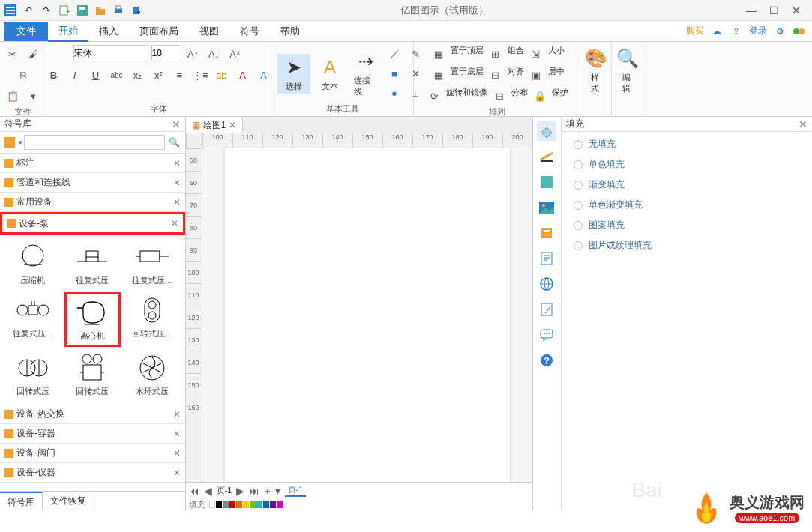 This screenshot has width=812, height=532. Describe the element at coordinates (13, 54) in the screenshot. I see `cut-icon: ✂` at that location.